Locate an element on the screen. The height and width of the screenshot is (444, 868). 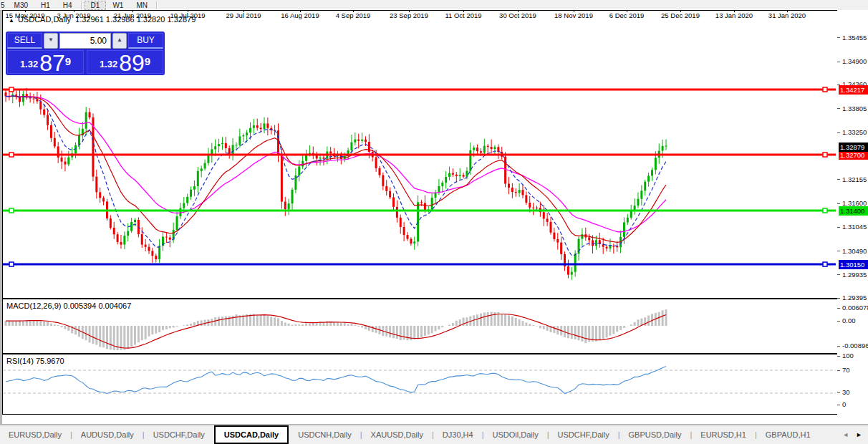
timeframe-button-w1: W1 is located at coordinates (117, 6).